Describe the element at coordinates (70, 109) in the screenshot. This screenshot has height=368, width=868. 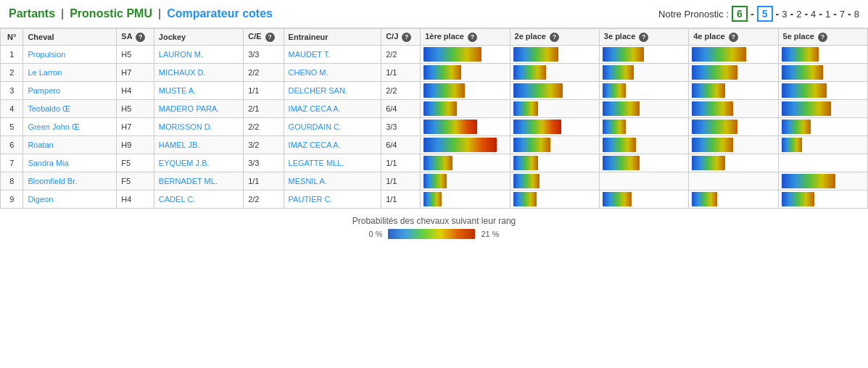
I see `cell-horse: Teobaldo Œ` at that location.